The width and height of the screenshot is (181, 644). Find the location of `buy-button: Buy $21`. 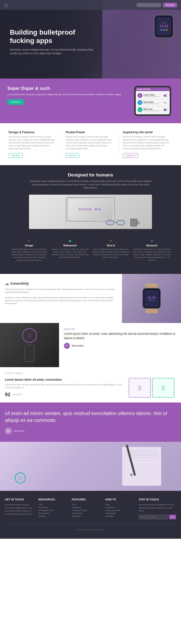

buy-button: Buy $21 is located at coordinates (170, 5).